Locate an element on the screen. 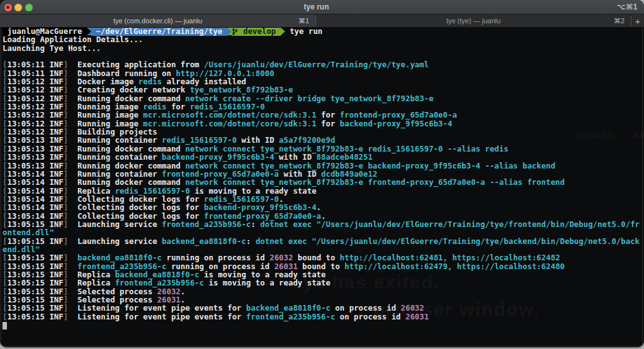 The image size is (644, 349). window-title: tye run is located at coordinates (316, 7).